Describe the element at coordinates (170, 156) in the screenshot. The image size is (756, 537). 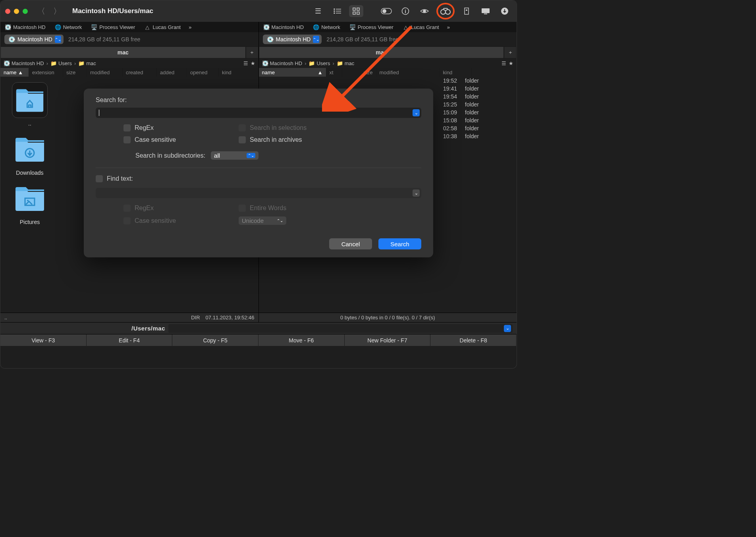
I see `subdir-label: Search in subdirectories:` at that location.